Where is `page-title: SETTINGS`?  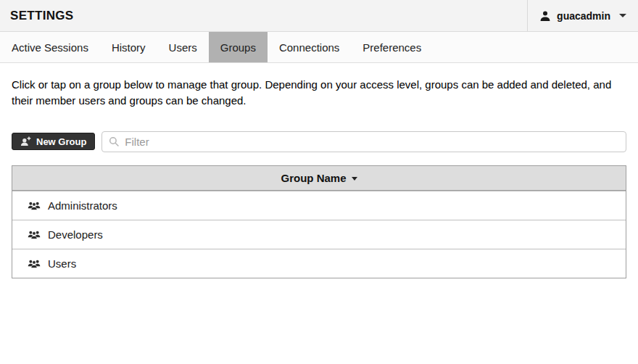 page-title: SETTINGS is located at coordinates (36, 16).